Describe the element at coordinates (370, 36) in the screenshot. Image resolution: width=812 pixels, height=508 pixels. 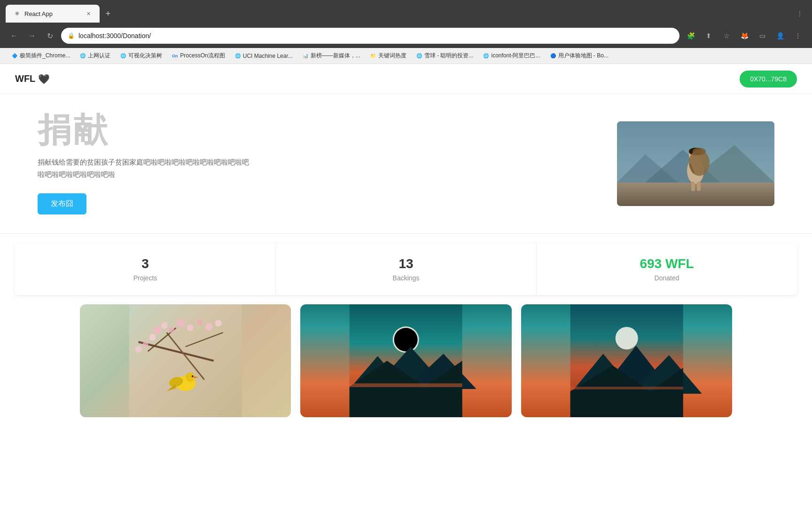
I see `address-input: 🔒 localhost:3000/Donation/` at that location.